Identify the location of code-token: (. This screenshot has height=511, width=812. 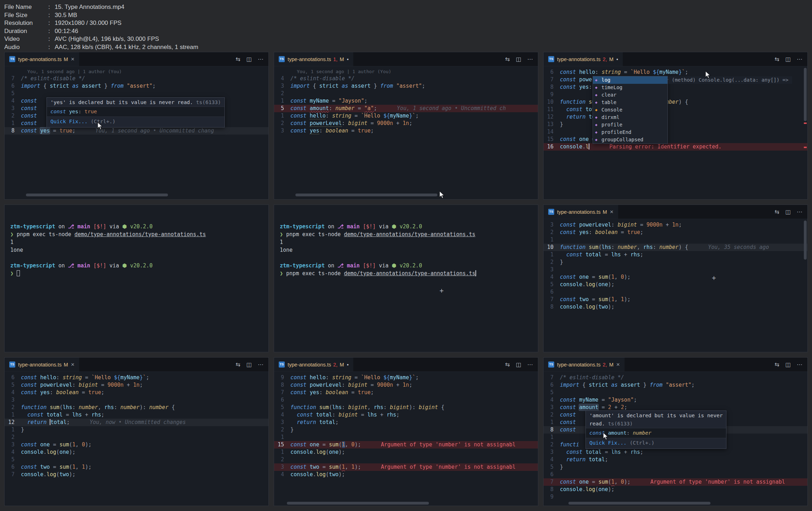
(609, 277).